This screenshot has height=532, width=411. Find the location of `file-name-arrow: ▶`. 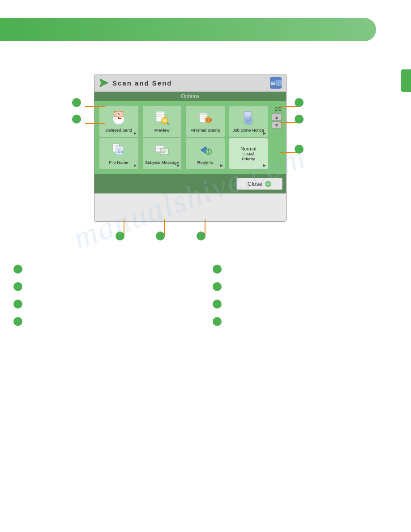

file-name-arrow: ▶ is located at coordinates (135, 166).